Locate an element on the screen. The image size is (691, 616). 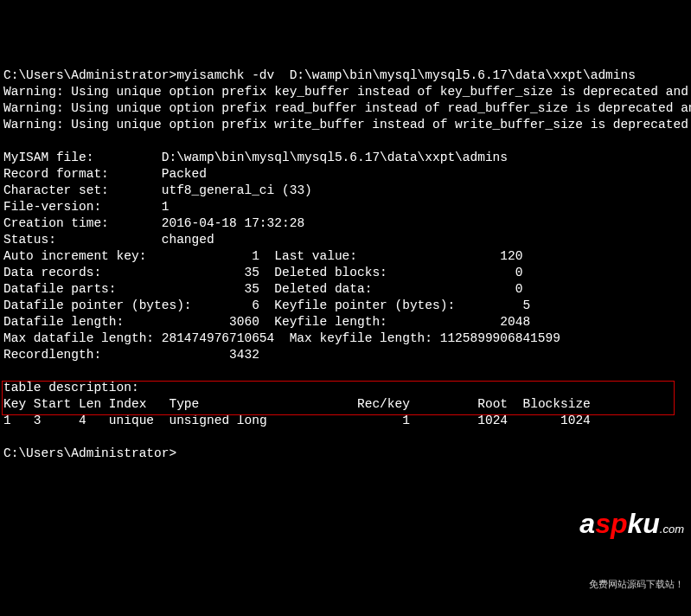
warning-1: Warning: Using unique option prefix key_… is located at coordinates (348, 92).